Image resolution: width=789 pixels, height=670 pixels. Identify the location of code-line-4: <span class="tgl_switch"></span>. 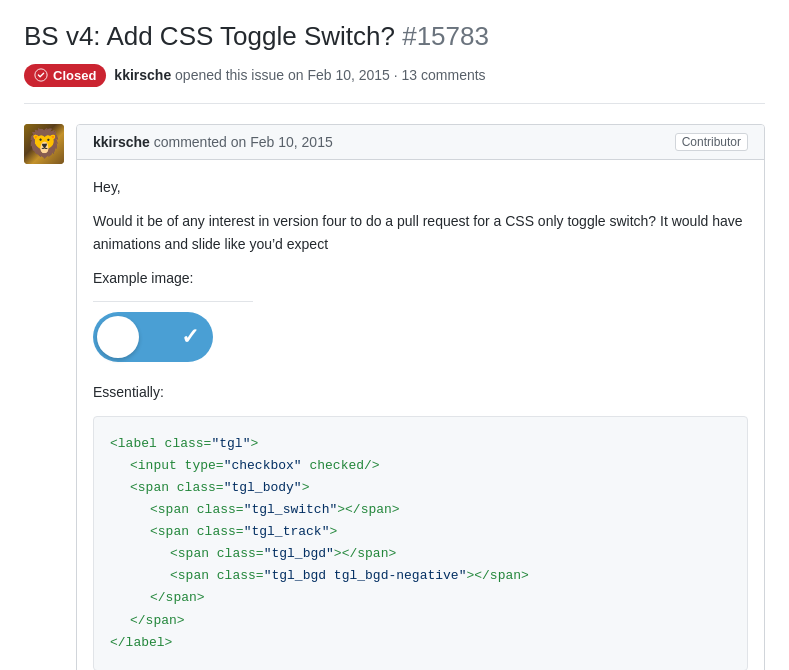
(420, 510).